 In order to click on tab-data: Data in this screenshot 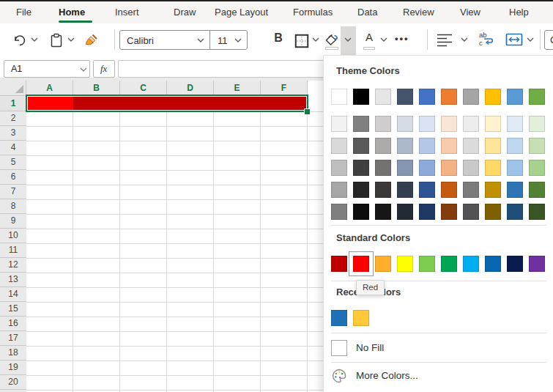, I will do `click(368, 12)`.